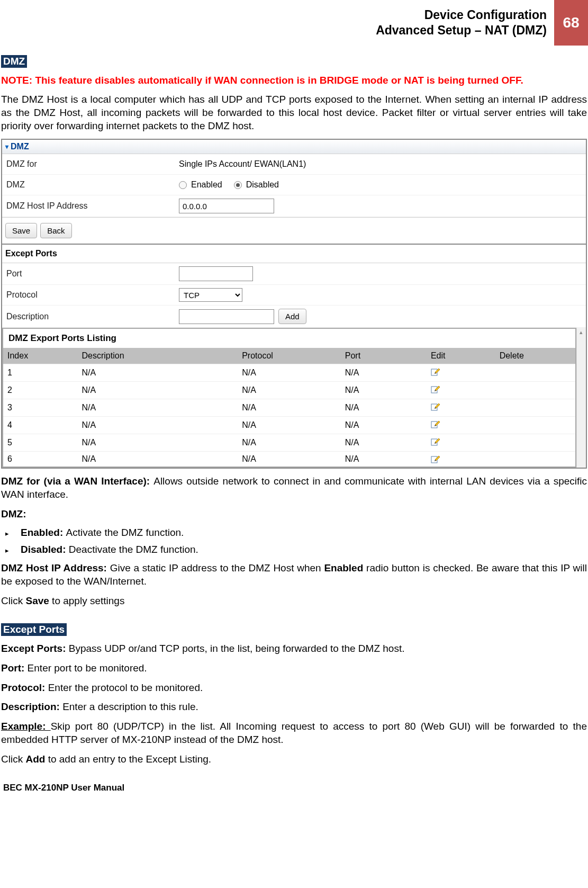 The width and height of the screenshot is (588, 888). Describe the element at coordinates (216, 274) in the screenshot. I see `port-input` at that location.